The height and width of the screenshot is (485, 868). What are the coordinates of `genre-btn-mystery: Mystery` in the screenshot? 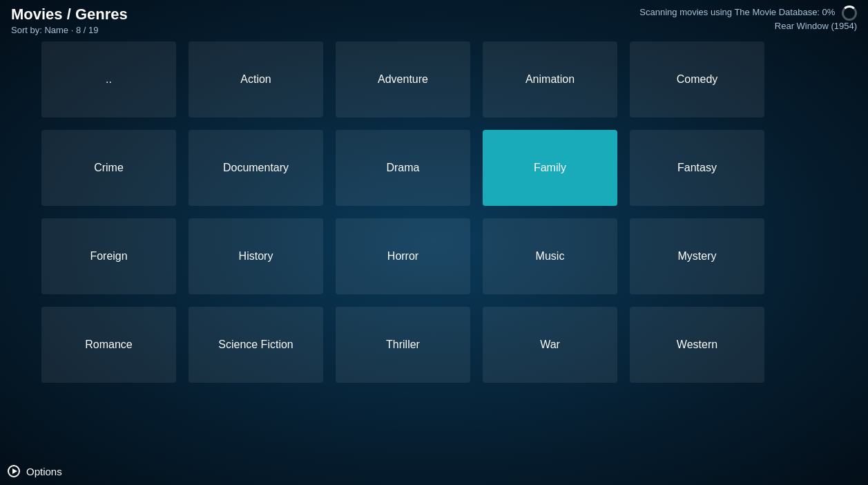 It's located at (697, 256).